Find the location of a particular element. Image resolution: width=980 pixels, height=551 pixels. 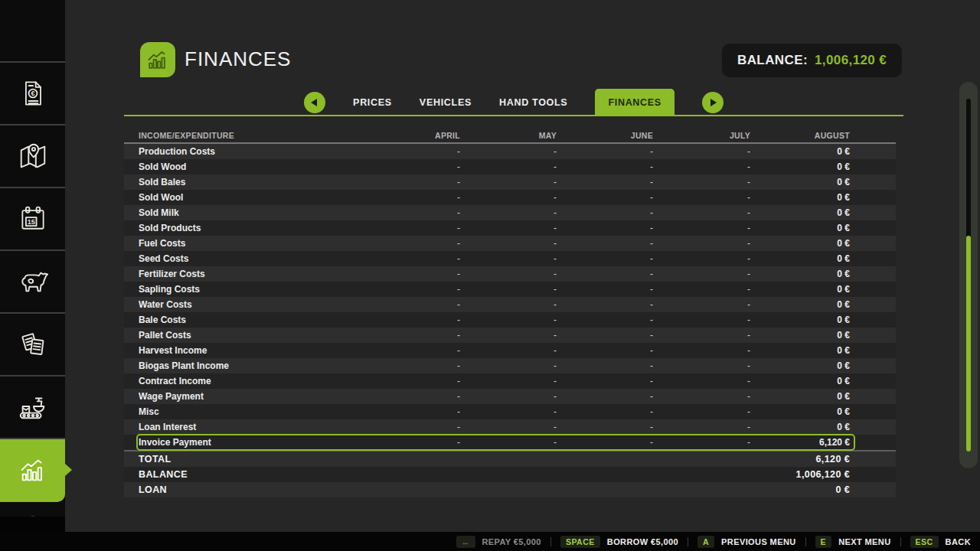

row-label: Fuel Costs is located at coordinates (251, 243).